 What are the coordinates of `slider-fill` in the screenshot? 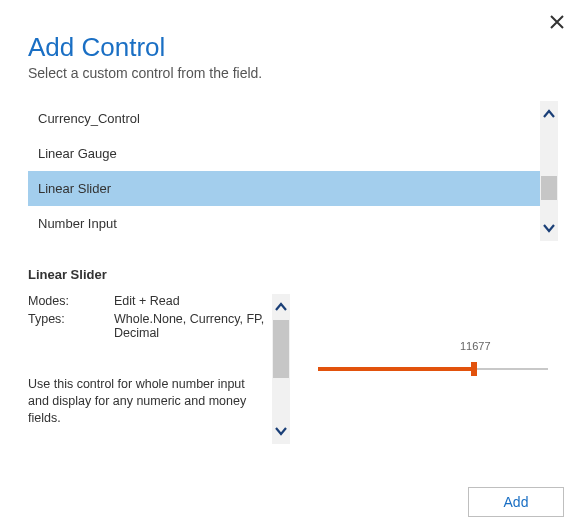 It's located at (396, 369).